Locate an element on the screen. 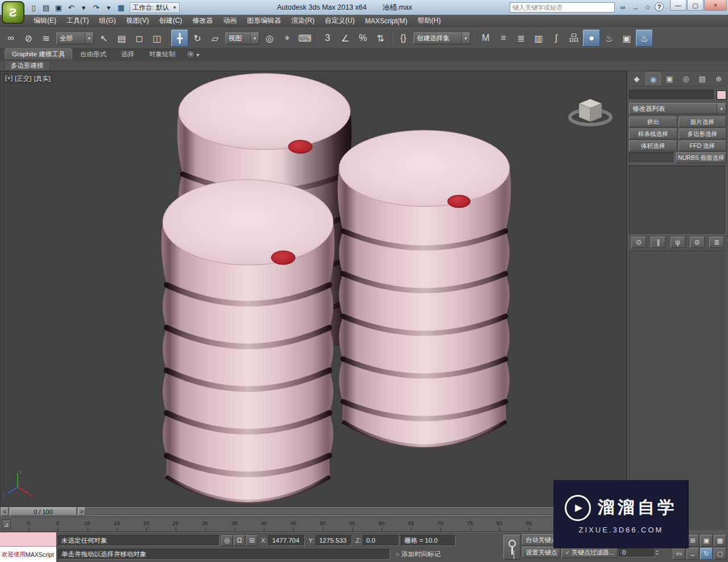  z-coordinate-field: 0.0 is located at coordinates (381, 540).